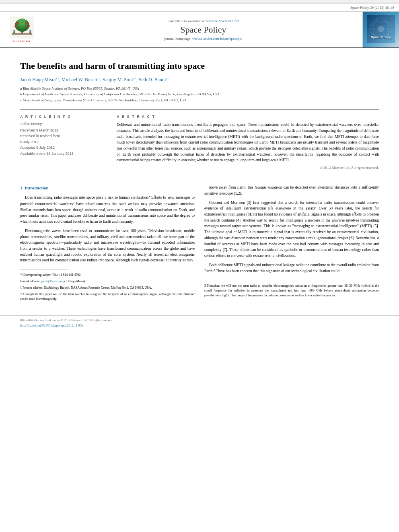 The width and height of the screenshot is (399, 532). Describe the element at coordinates (292, 229) in the screenshot. I see `right-para-2: Cocconi and Morrison [3] first suggested…` at that location.